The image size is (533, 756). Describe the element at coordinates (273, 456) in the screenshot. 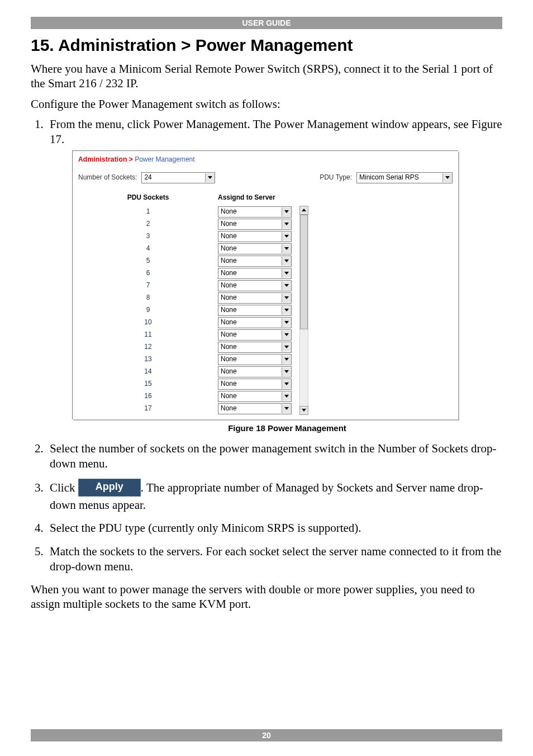

I see `step-2-text: Select the number of sockets on the powe…` at that location.